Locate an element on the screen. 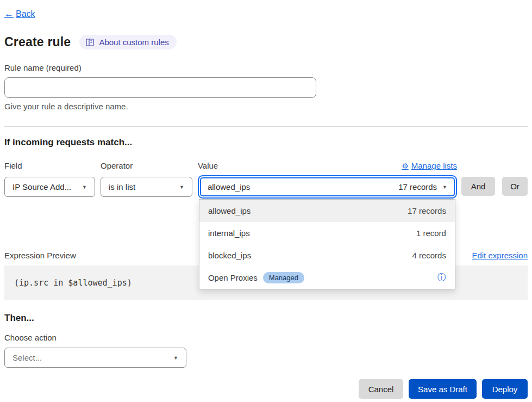 Image resolution: width=532 pixels, height=402 pixels. save-as-draft-button: Save as Draft is located at coordinates (442, 389).